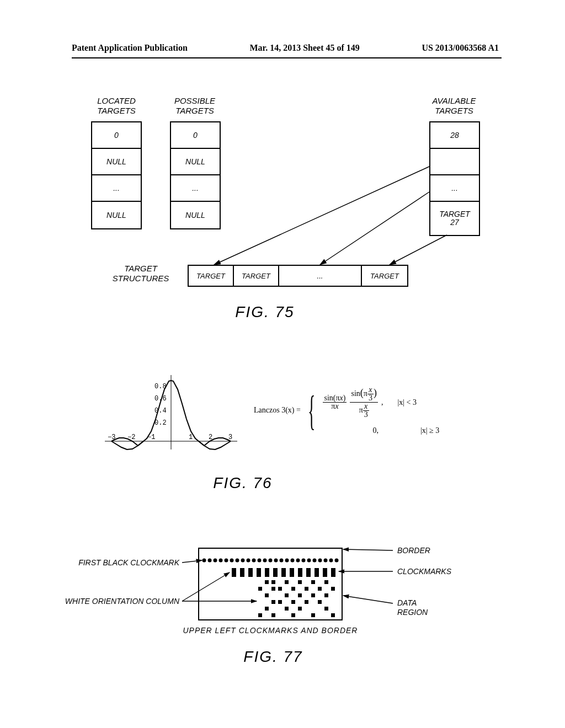  Describe the element at coordinates (460, 48) in the screenshot. I see `header-right: US 2013/0063568 A1` at that location.